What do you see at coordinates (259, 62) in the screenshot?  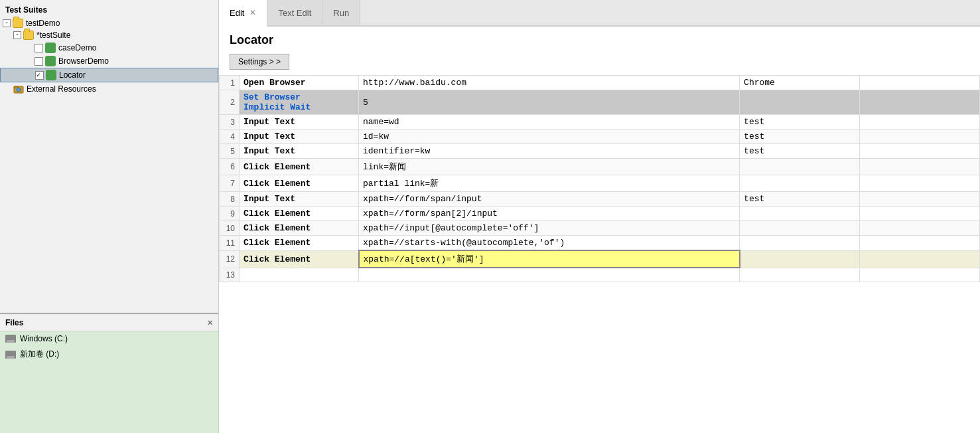 I see `settings-button: Settings > >` at bounding box center [259, 62].